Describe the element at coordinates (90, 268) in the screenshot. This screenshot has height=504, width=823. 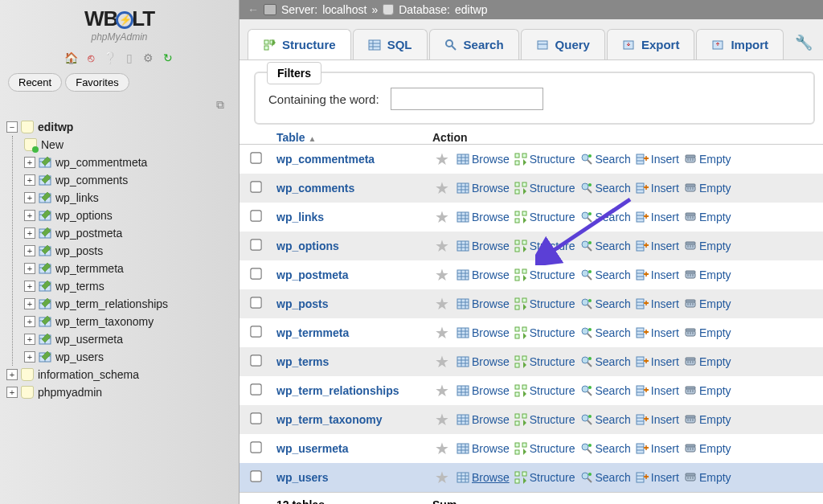
I see `tree-table-name: wp_termmeta` at that location.